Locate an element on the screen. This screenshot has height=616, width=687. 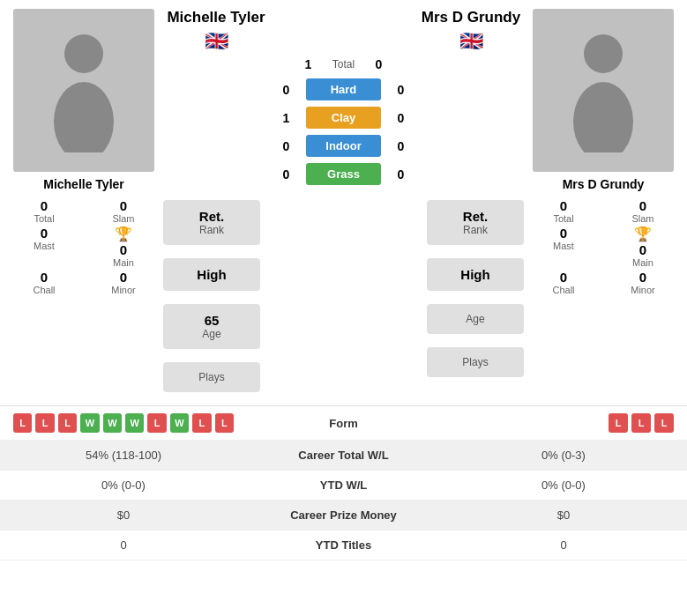
left-form-badge-5: W is located at coordinates (134, 423).